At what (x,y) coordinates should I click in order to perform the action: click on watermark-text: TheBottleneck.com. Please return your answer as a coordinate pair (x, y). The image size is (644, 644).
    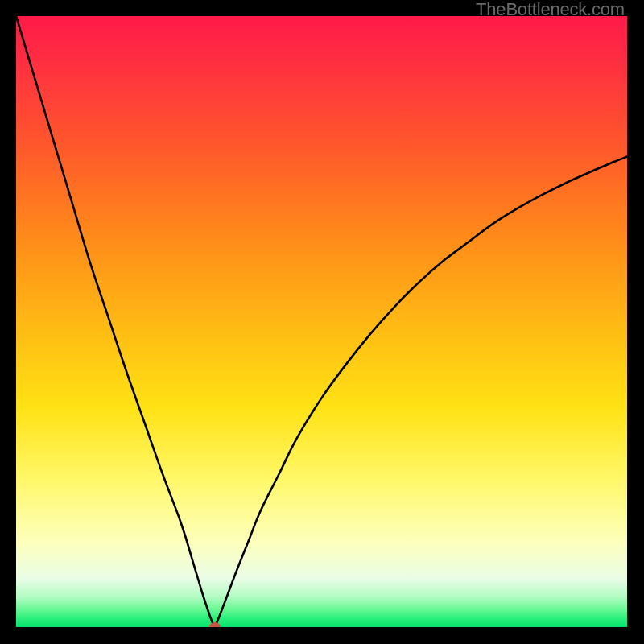
    Looking at the image, I should click on (551, 10).